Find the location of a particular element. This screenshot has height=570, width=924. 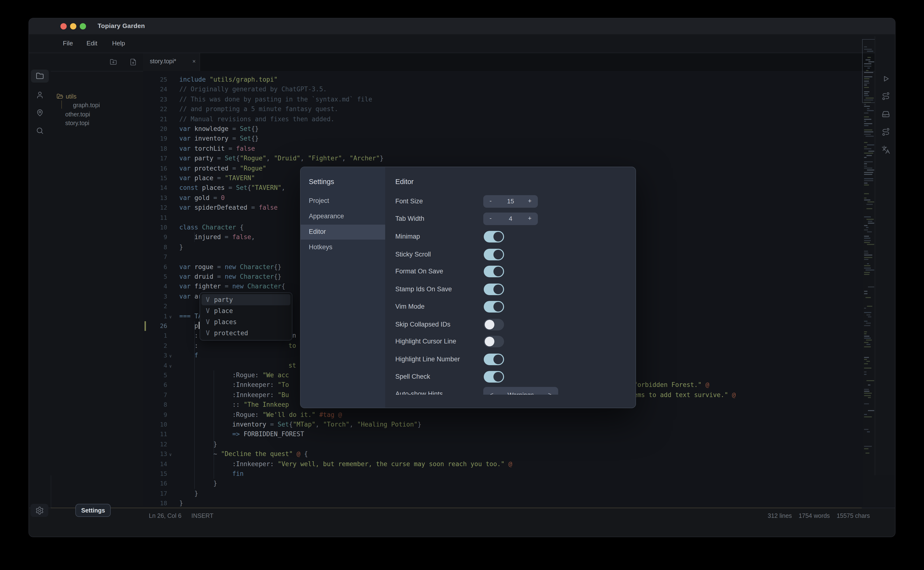

toggle-vim-mode is located at coordinates (494, 307).